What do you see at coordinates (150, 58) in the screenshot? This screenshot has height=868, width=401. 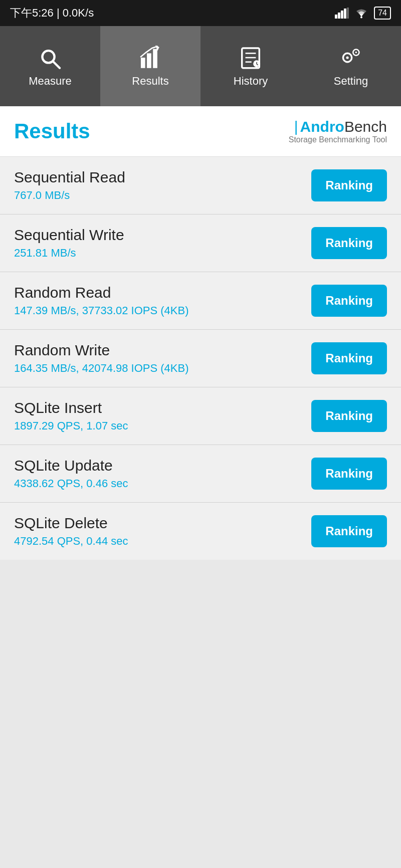 I see `results-icon` at bounding box center [150, 58].